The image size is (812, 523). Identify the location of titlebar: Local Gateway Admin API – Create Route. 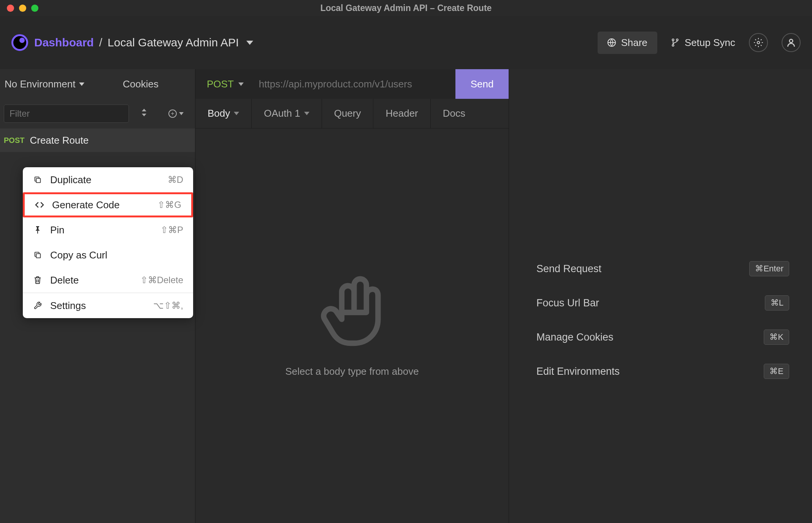
(406, 8).